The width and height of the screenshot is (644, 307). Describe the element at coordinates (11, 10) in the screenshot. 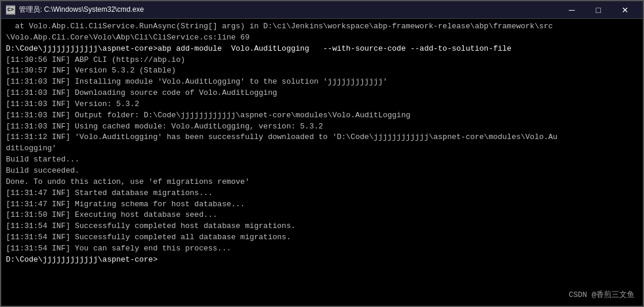

I see `cmd-icon: C>` at that location.